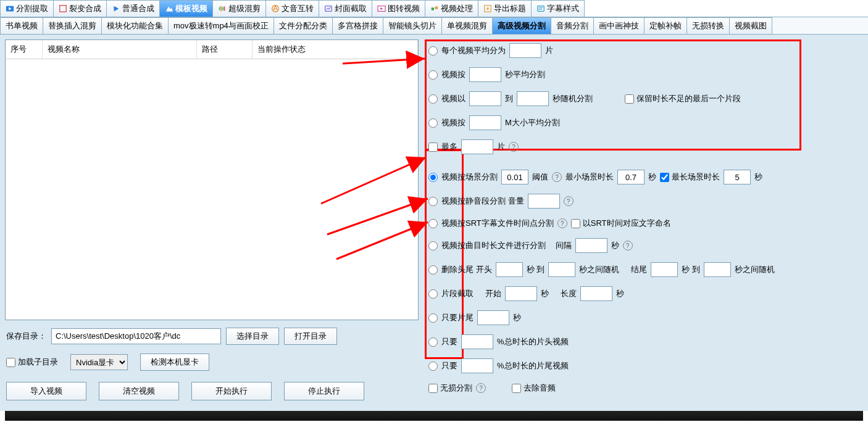  I want to click on opt-silence-split: 视频按静音段分割 音量 ?, so click(601, 201).